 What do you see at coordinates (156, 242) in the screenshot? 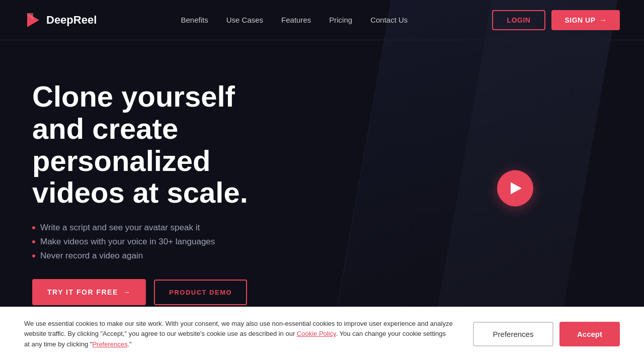
I see `hero-bullets: Write a script and see your avatar speak…` at bounding box center [156, 242].